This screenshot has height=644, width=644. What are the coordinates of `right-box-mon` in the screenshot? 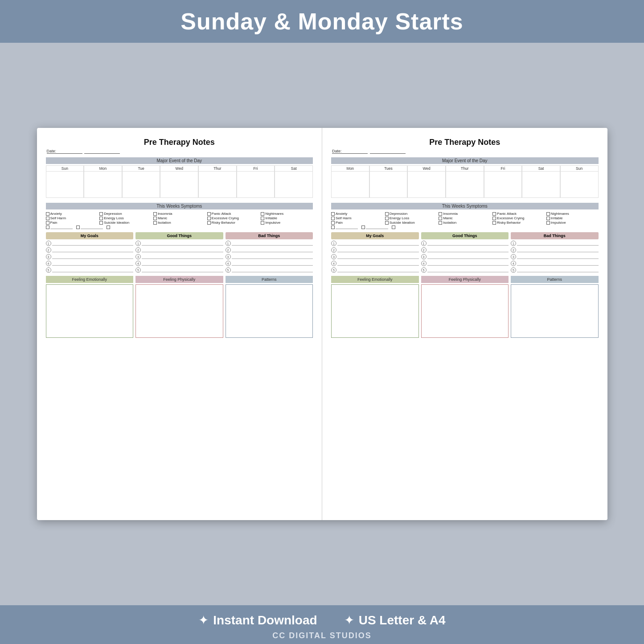 It's located at (350, 185).